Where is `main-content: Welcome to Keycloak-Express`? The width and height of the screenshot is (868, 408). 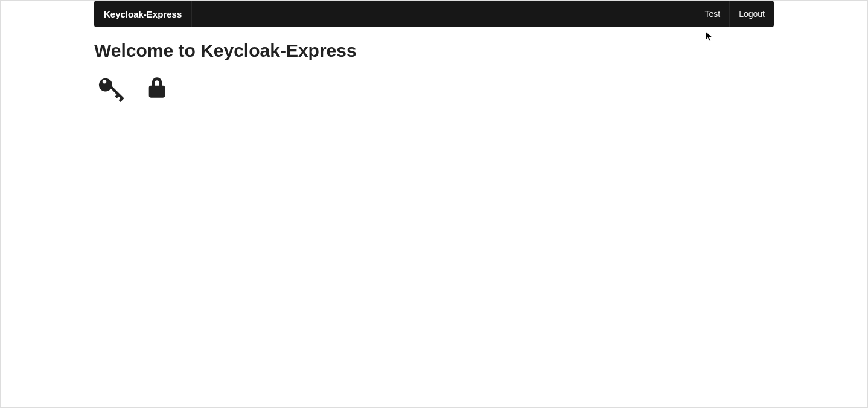
main-content: Welcome to Keycloak-Express is located at coordinates (434, 65).